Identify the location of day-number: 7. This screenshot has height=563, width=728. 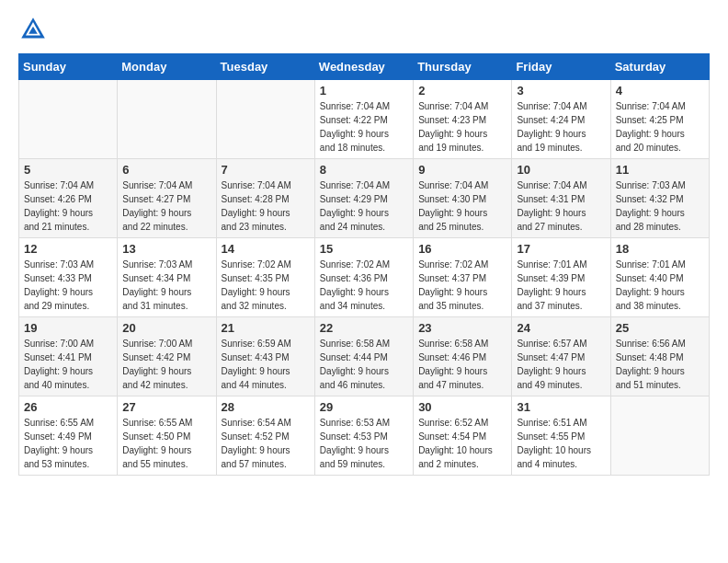
(266, 169).